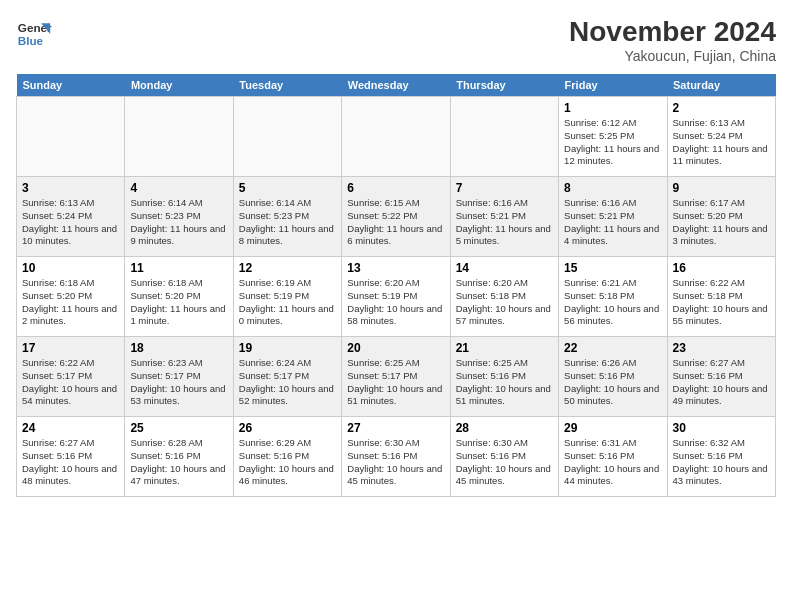 The height and width of the screenshot is (612, 792). What do you see at coordinates (70, 188) in the screenshot?
I see `day-number: 3` at bounding box center [70, 188].